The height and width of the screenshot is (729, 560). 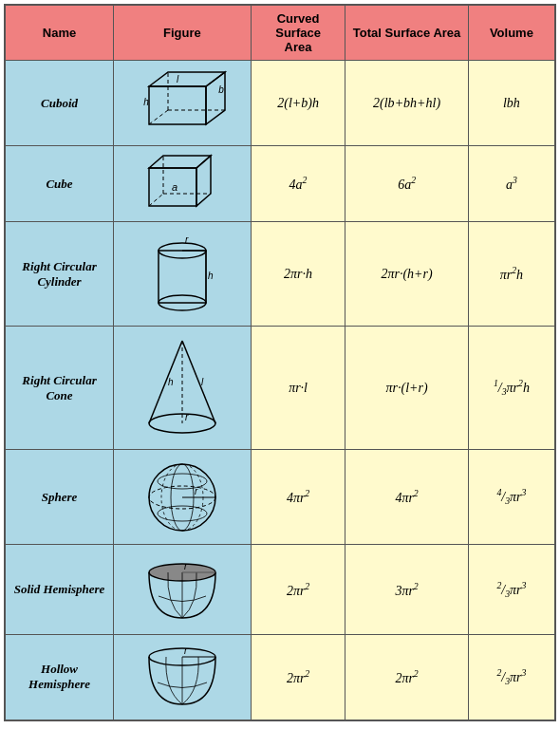 What do you see at coordinates (298, 590) in the screenshot?
I see `csa-solid-hemi: 2πr2` at bounding box center [298, 590].